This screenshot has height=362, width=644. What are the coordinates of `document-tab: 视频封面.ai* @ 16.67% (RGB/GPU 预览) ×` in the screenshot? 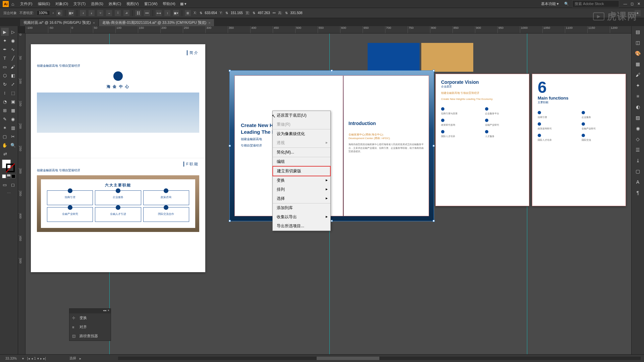 It's located at (59, 23).